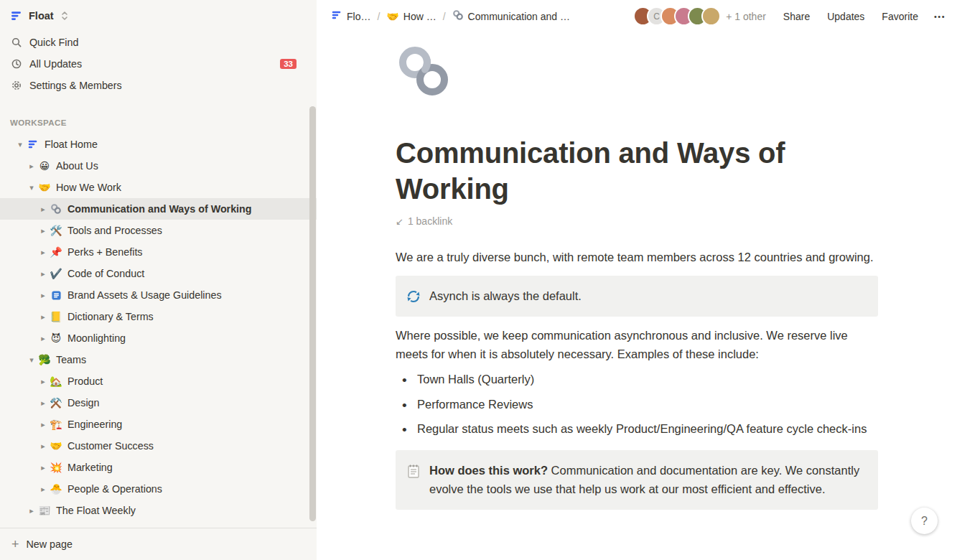 Image resolution: width=957 pixels, height=560 pixels. What do you see at coordinates (158, 144) in the screenshot?
I see `sidebar-page-float-home: ▾Float Home` at bounding box center [158, 144].